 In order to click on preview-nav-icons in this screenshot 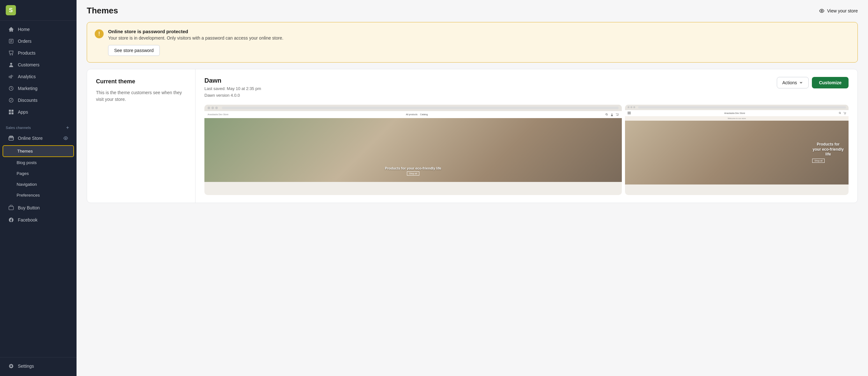, I will do `click(612, 115)`.